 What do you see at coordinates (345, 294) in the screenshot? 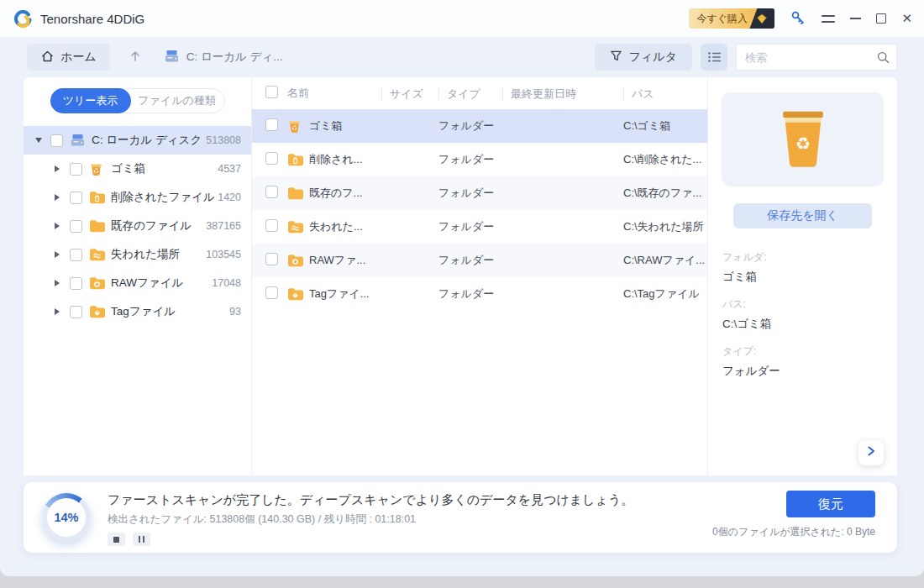
I see `cell-name: Tagファイ...` at bounding box center [345, 294].